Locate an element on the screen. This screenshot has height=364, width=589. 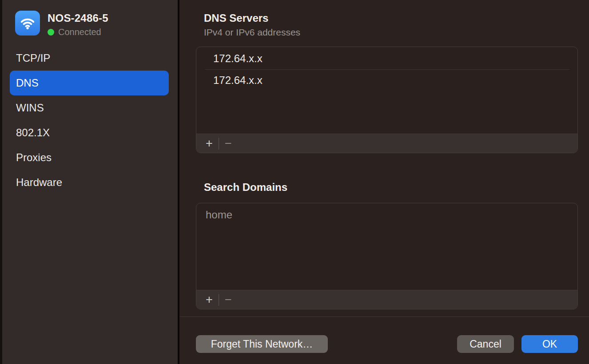
search-domains-title: Search Domains is located at coordinates (391, 187).